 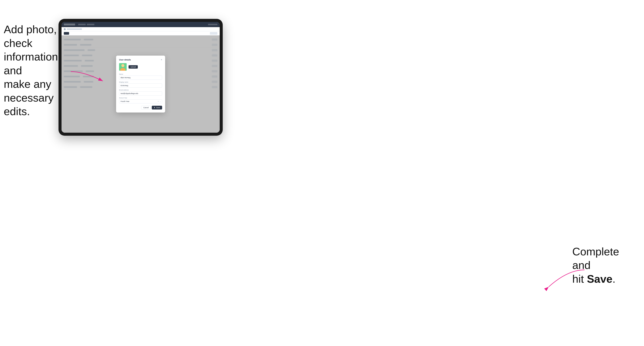 What do you see at coordinates (140, 67) in the screenshot?
I see `photo-section: Upload` at bounding box center [140, 67].